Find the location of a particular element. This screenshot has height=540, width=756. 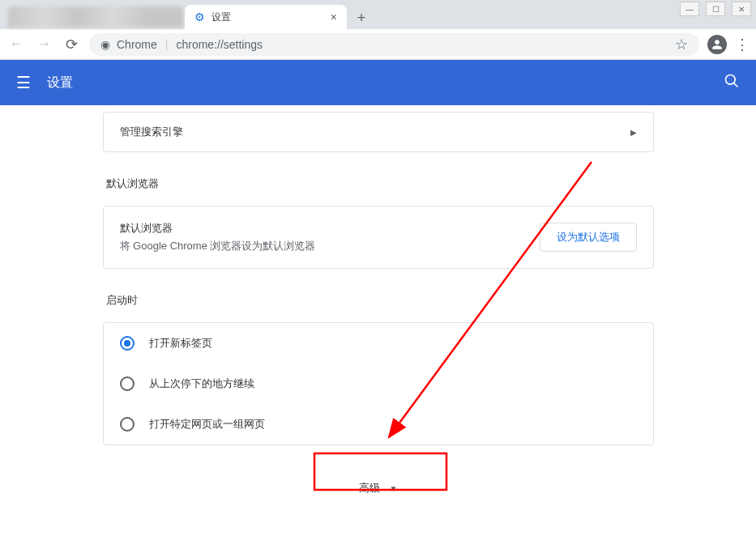

hamburger-menu-icon: ☰ is located at coordinates (23, 83).